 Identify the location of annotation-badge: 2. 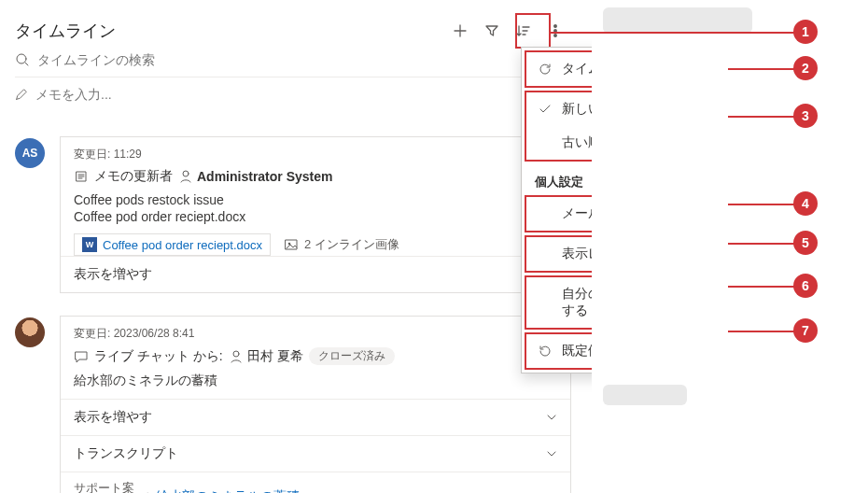
(805, 68).